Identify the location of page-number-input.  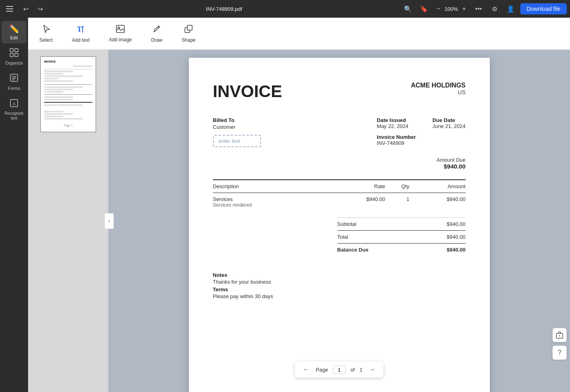
(339, 370).